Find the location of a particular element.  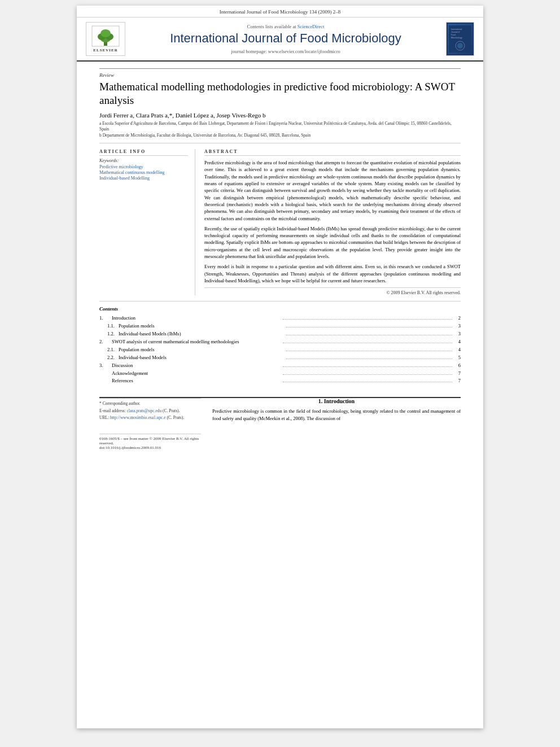

affiliation-a: a Escola Superior d'Agricultura de Barce… is located at coordinates (280, 126).